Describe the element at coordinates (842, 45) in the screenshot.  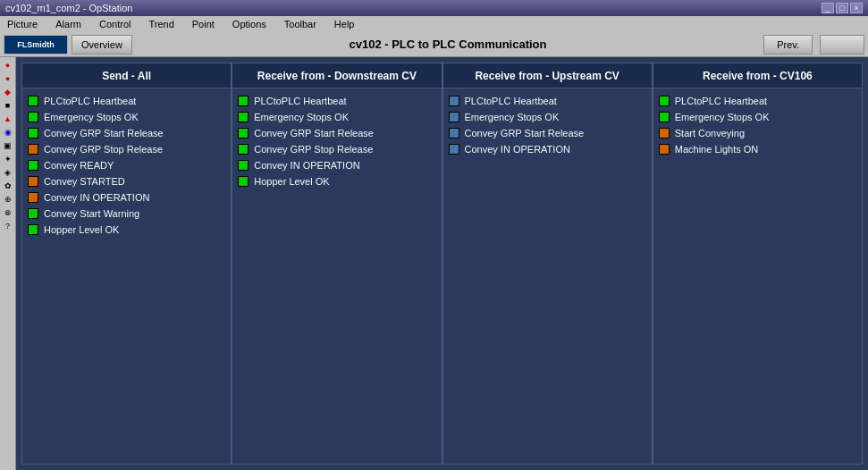
I see `next-button` at that location.